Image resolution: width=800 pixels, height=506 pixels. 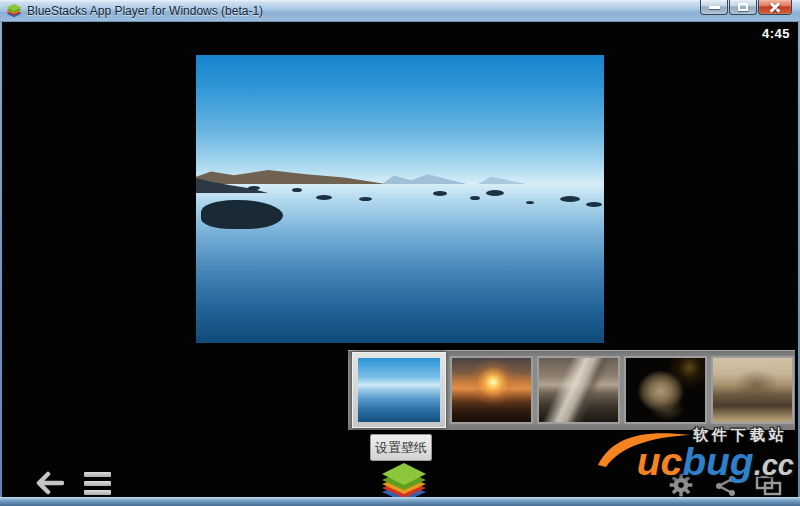 What do you see at coordinates (725, 486) in the screenshot?
I see `share-icon` at bounding box center [725, 486].